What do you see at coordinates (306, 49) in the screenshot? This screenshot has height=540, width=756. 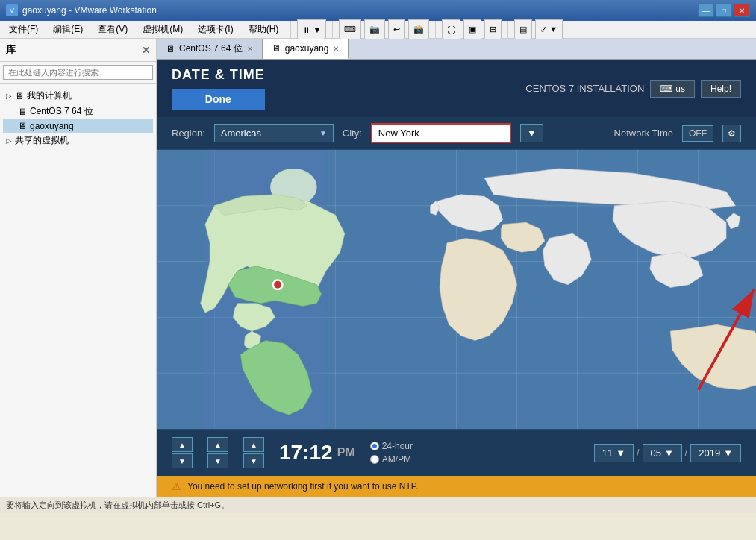 I see `tab-gaoxuyang: 🖥 gaoxuyang ✕` at bounding box center [306, 49].